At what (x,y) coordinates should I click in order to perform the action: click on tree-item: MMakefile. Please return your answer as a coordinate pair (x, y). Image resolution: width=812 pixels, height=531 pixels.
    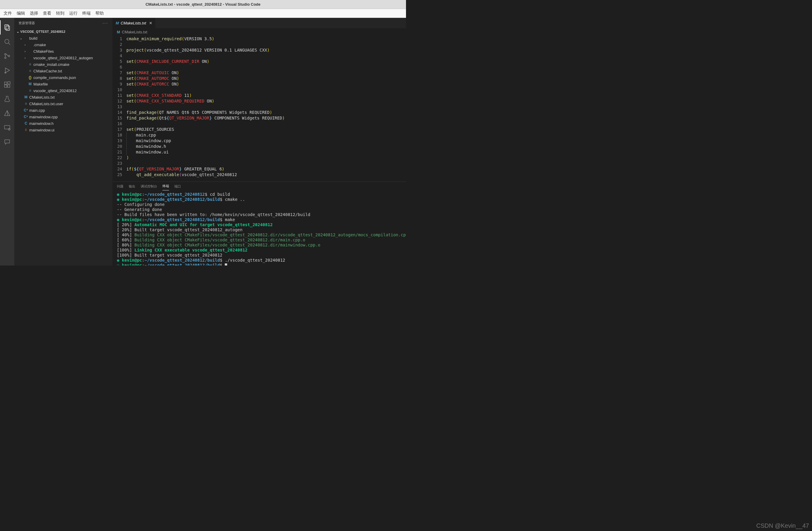
    Looking at the image, I should click on (63, 84).